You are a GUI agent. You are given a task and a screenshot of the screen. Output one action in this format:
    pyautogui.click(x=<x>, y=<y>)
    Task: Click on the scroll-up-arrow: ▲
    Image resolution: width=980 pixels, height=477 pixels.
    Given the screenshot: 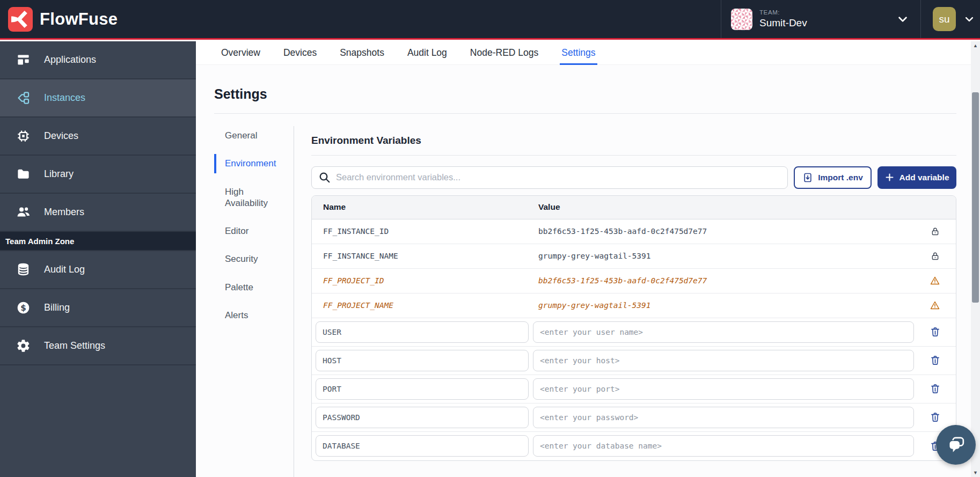 What is the action you would take?
    pyautogui.click(x=976, y=46)
    